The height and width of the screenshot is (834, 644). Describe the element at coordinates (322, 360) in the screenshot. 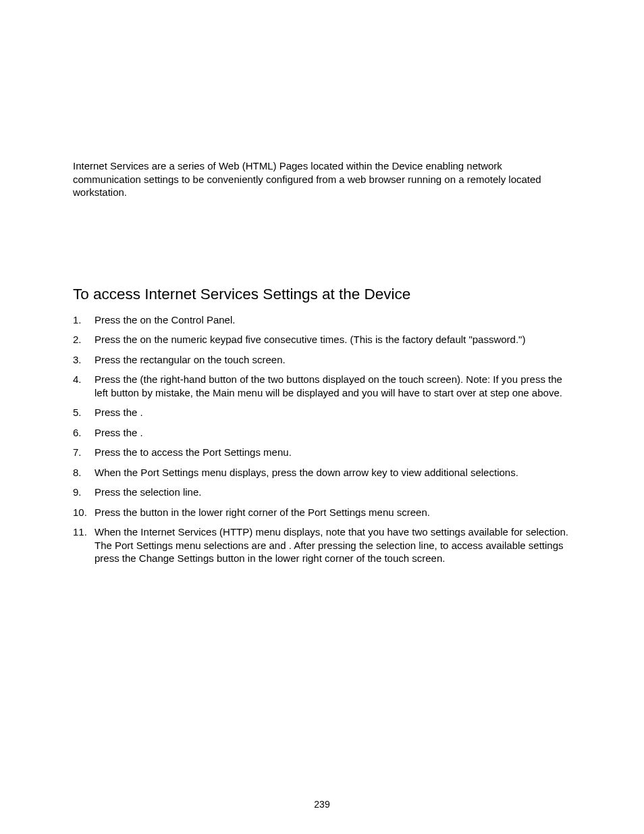

I see `list-item: Press the rectangular on the touch scree…` at that location.